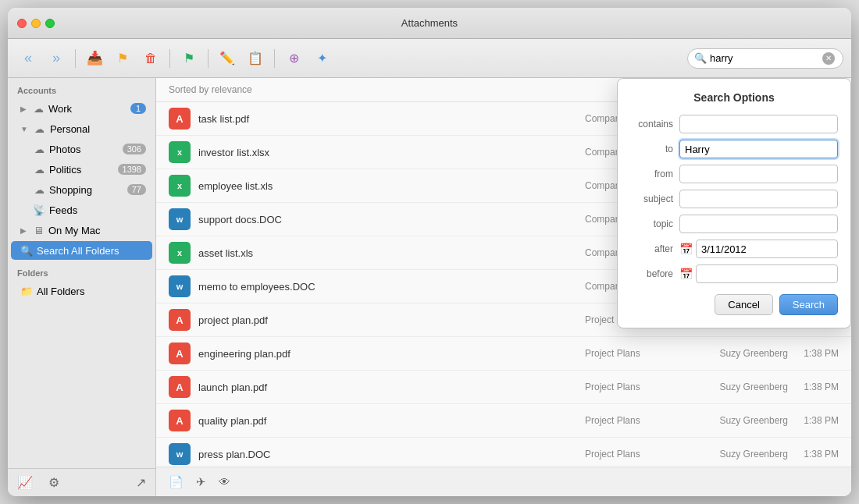 Image resolution: width=859 pixels, height=504 pixels. Describe the element at coordinates (387, 220) in the screenshot. I see `file-name: support docs.DOC` at that location.